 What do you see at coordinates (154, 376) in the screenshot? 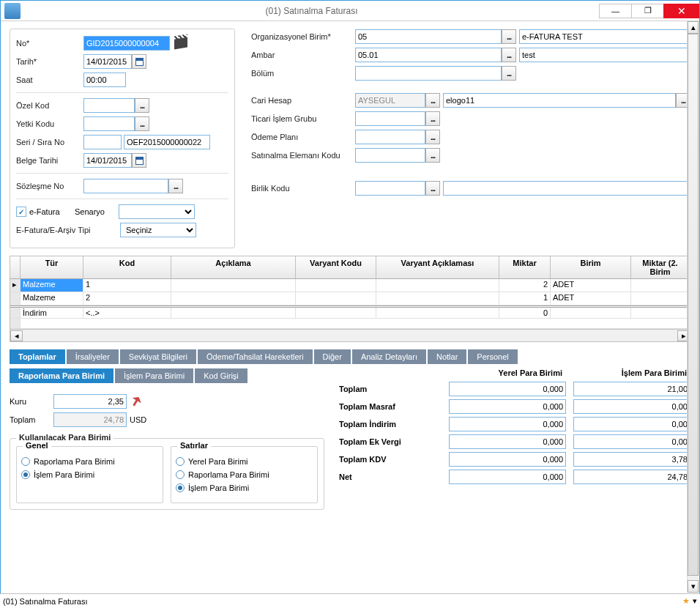
I see `subtab-islem: İşlem Para Birimi` at bounding box center [154, 376].